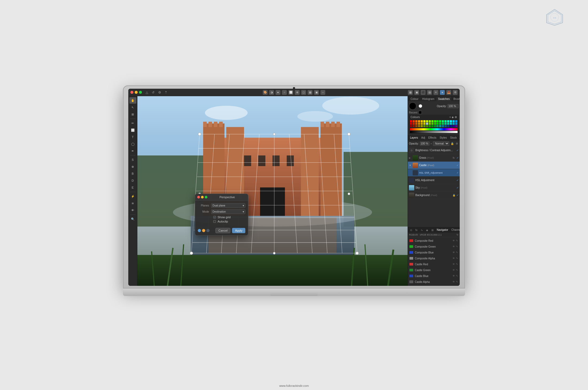 The height and width of the screenshot is (390, 588). What do you see at coordinates (223, 231) in the screenshot?
I see `cancel-button: Cancel` at bounding box center [223, 231].